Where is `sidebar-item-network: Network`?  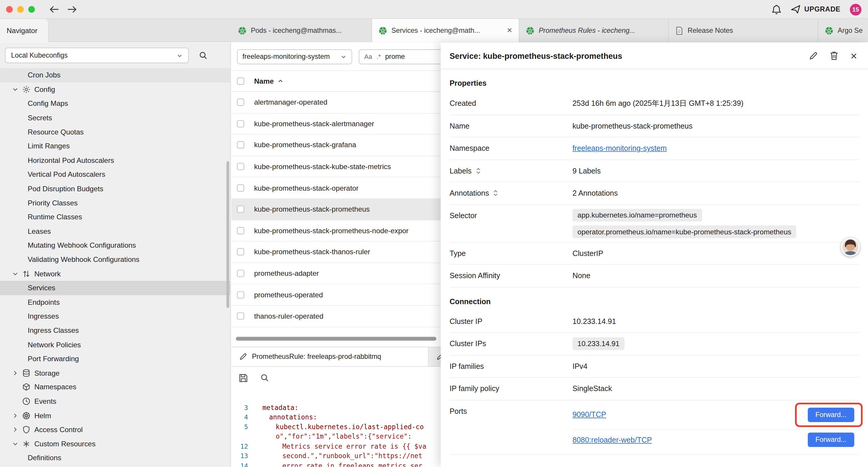 sidebar-item-network: Network is located at coordinates (115, 274).